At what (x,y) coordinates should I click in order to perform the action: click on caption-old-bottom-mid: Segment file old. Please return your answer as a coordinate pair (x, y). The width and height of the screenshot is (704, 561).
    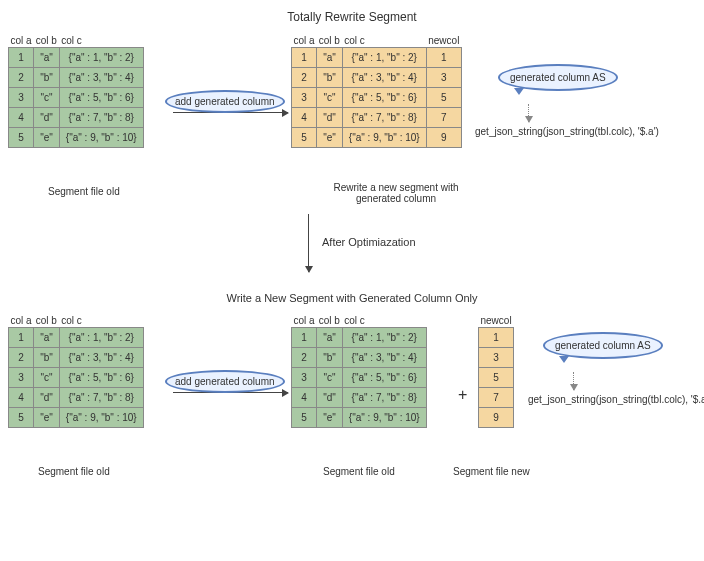
    Looking at the image, I should click on (359, 472).